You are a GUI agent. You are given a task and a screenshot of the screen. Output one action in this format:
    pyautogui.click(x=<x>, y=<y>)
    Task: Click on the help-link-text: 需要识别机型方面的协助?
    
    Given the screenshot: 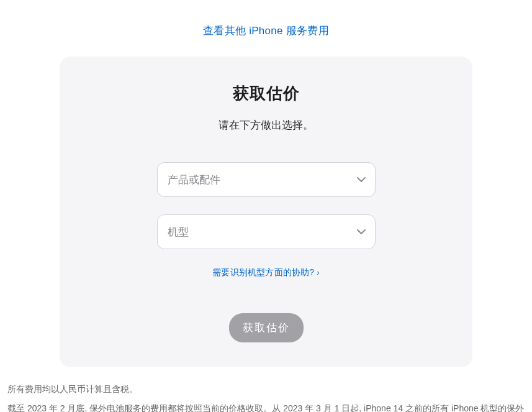 What is the action you would take?
    pyautogui.click(x=263, y=272)
    